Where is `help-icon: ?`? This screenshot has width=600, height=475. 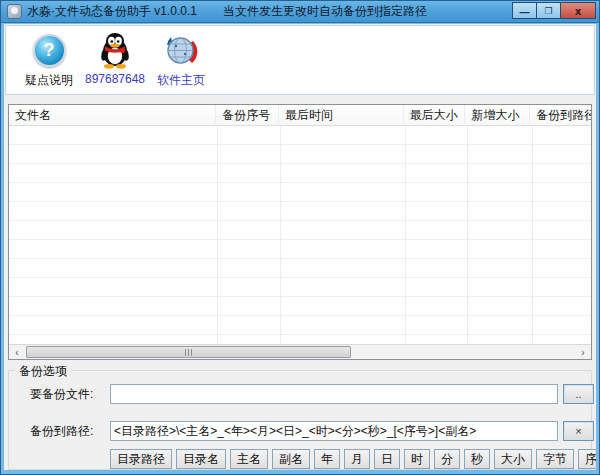 help-icon: ? is located at coordinates (50, 50).